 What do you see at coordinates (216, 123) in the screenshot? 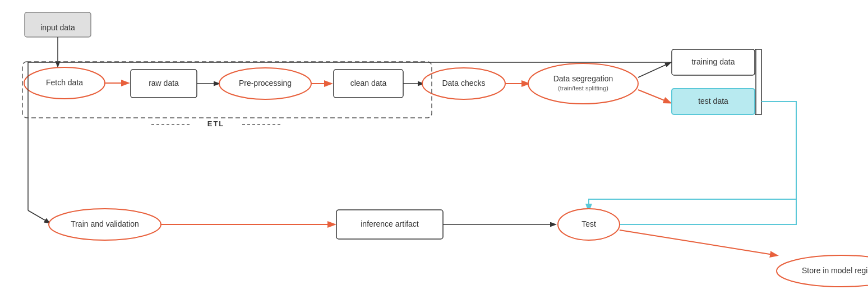
I see `etl-label: ETL` at bounding box center [216, 123].